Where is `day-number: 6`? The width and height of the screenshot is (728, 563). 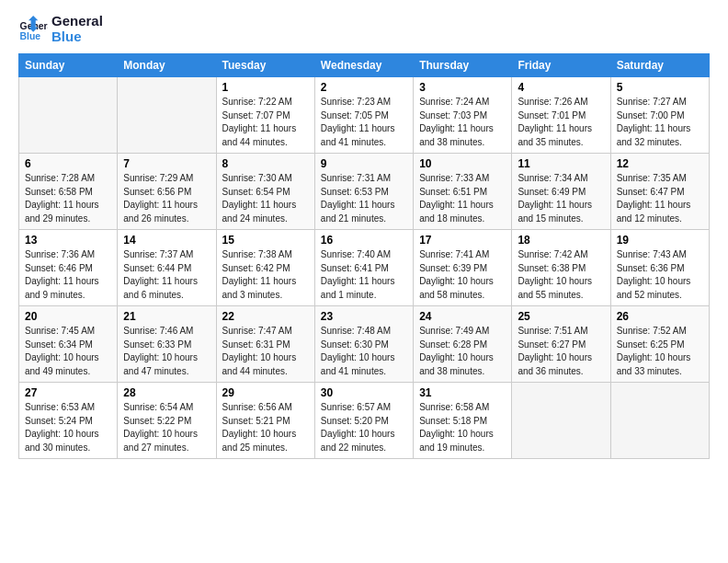
day-number: 6 is located at coordinates (68, 164).